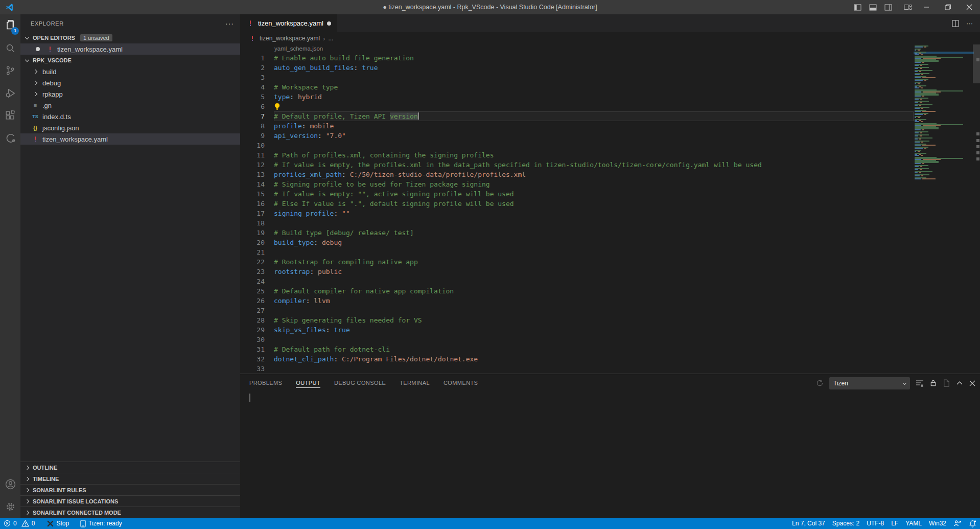 The image size is (980, 529). What do you see at coordinates (610, 126) in the screenshot?
I see `code-line: 8profile: mobile` at bounding box center [610, 126].